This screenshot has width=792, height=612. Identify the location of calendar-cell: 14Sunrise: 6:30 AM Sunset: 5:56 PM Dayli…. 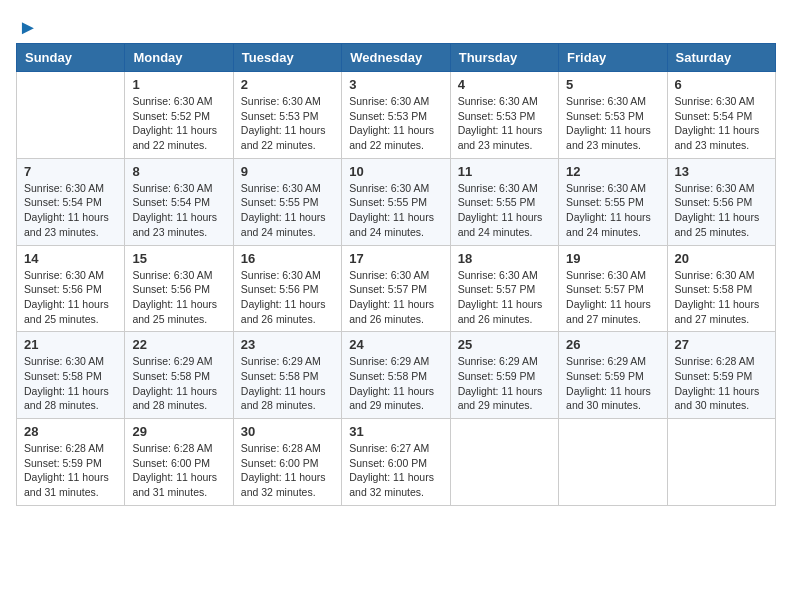
(71, 288).